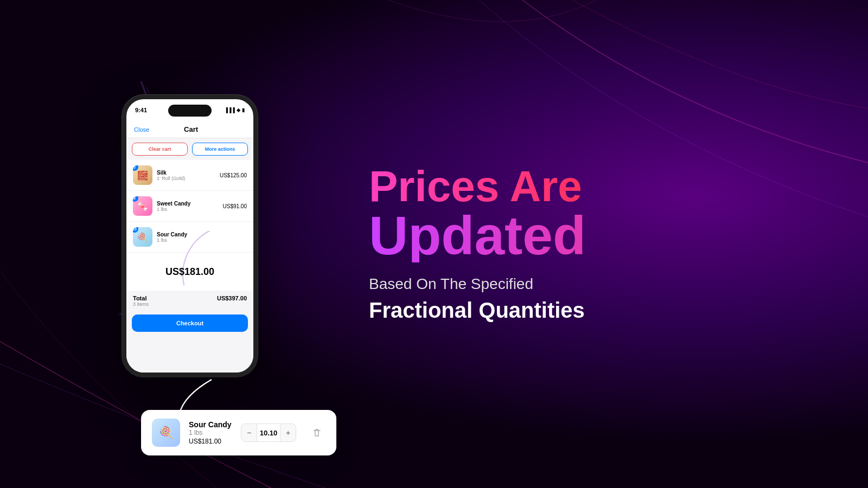  I want to click on trash-icon, so click(317, 433).